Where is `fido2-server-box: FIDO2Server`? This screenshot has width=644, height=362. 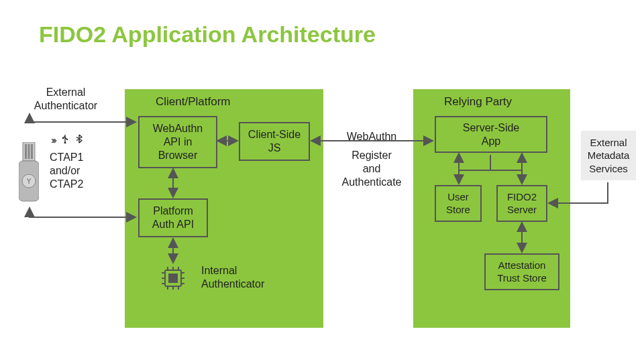
fido2-server-box: FIDO2Server is located at coordinates (522, 204).